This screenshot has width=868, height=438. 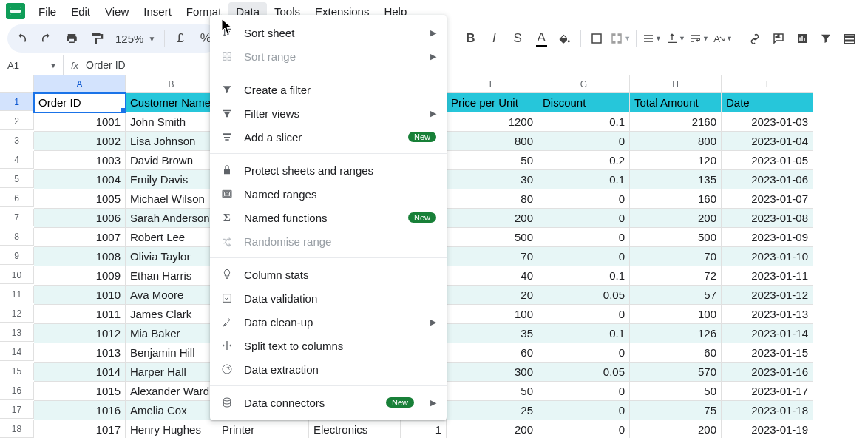 I want to click on row-header-12: 12, so click(x=17, y=314).